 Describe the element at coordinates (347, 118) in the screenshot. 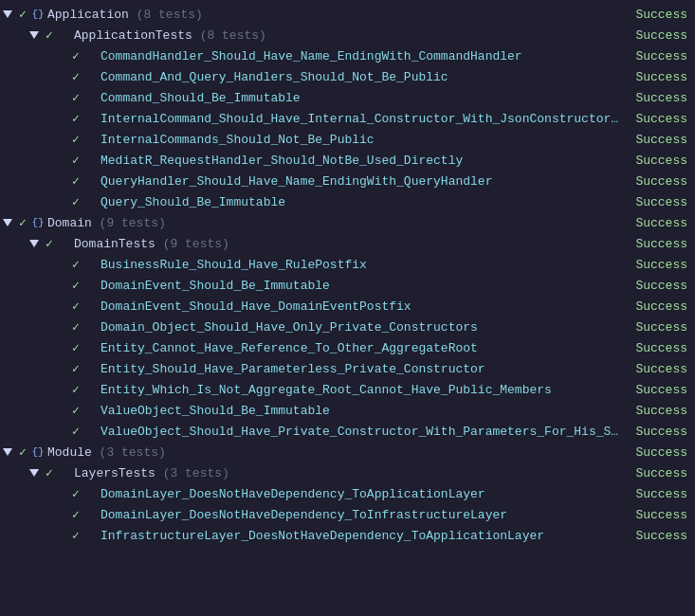

I see `tree-row-test-internal-command-json: ✓InternalCommand_Should_Have_Internal_Co…` at that location.